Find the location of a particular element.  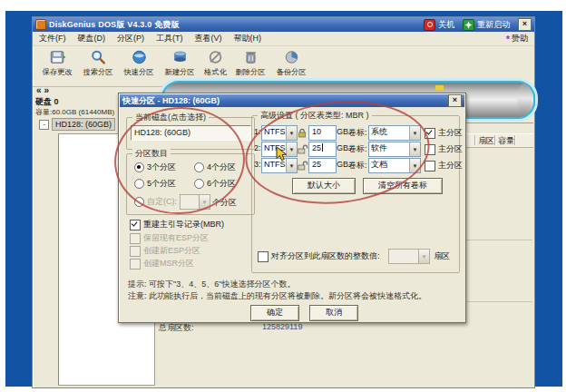

menu-view: 查看(V) is located at coordinates (209, 38).